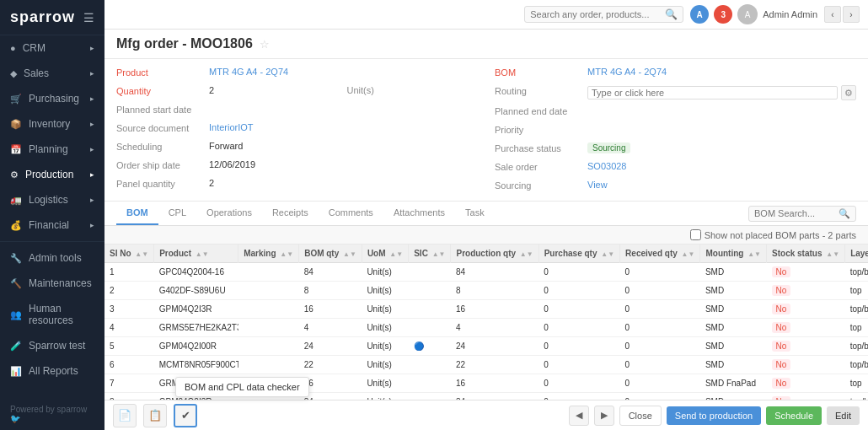 This screenshot has height=430, width=868. I want to click on search-input, so click(597, 14).